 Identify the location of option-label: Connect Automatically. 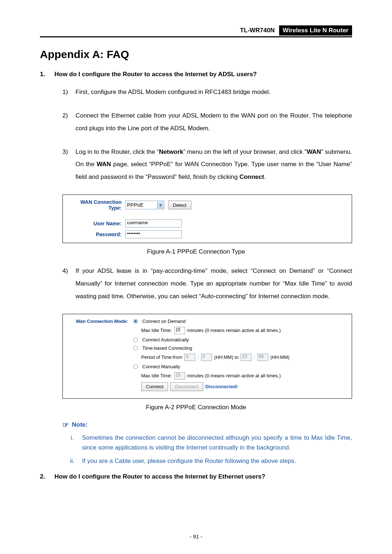
(166, 340).